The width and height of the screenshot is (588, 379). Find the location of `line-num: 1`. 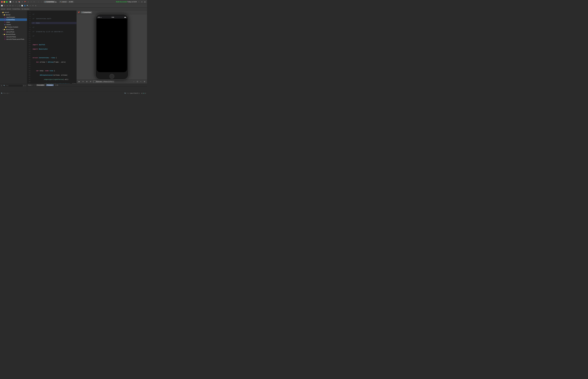

line-num: 1 is located at coordinates (29, 12).